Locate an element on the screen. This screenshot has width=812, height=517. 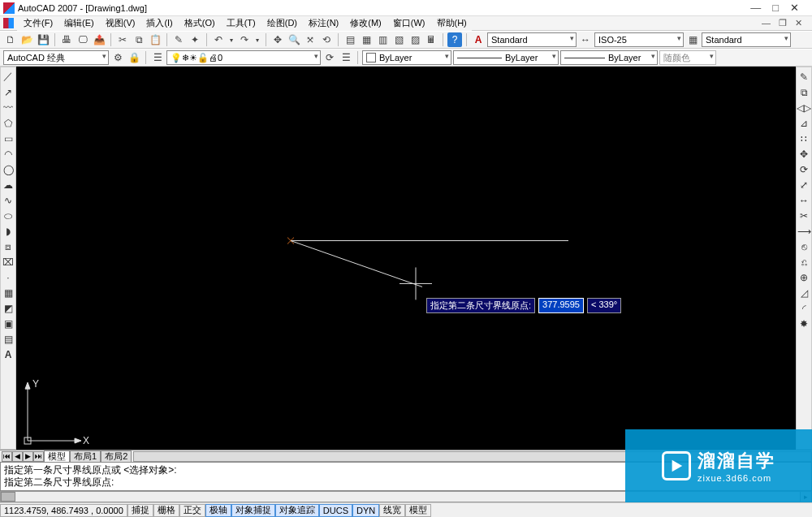
dynamic-input-distance: 377.9595 is located at coordinates (561, 305).